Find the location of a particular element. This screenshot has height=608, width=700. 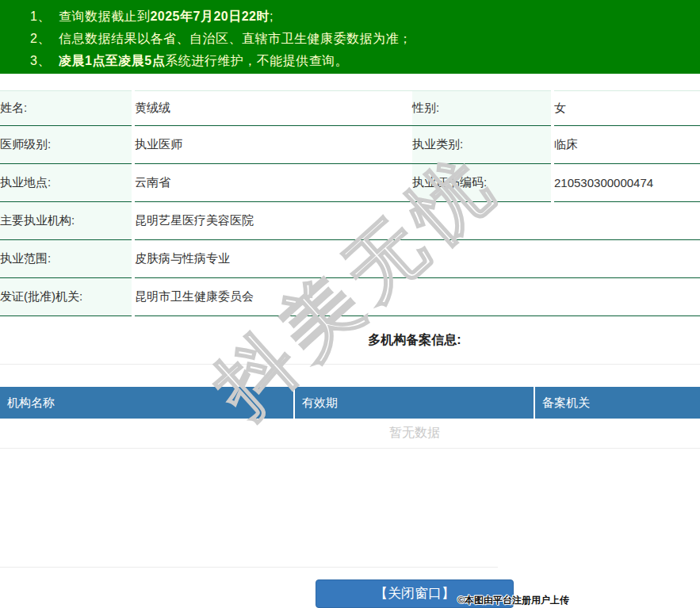

field-value-certificate-no: 210530300000474 is located at coordinates (626, 183).